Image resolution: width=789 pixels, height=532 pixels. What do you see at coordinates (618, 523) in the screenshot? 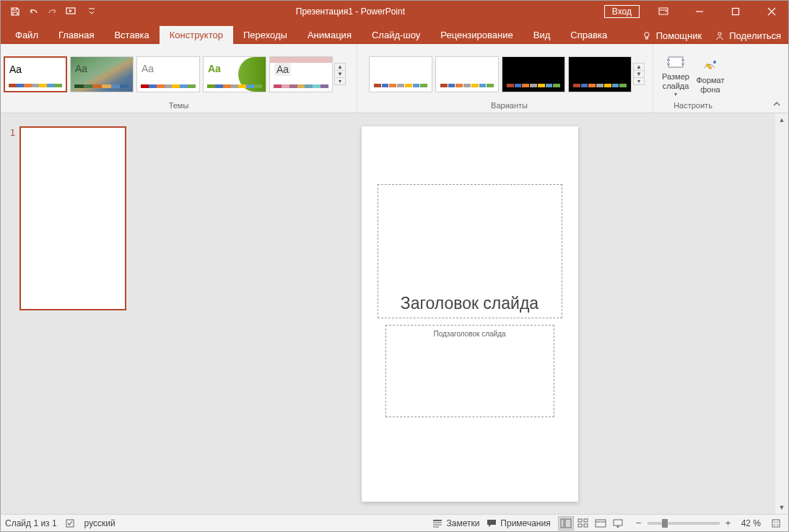
I see `slideshow-view-button` at bounding box center [618, 523].